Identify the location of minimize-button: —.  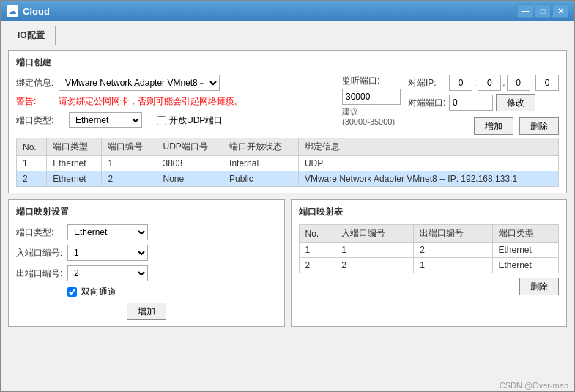
(525, 11).